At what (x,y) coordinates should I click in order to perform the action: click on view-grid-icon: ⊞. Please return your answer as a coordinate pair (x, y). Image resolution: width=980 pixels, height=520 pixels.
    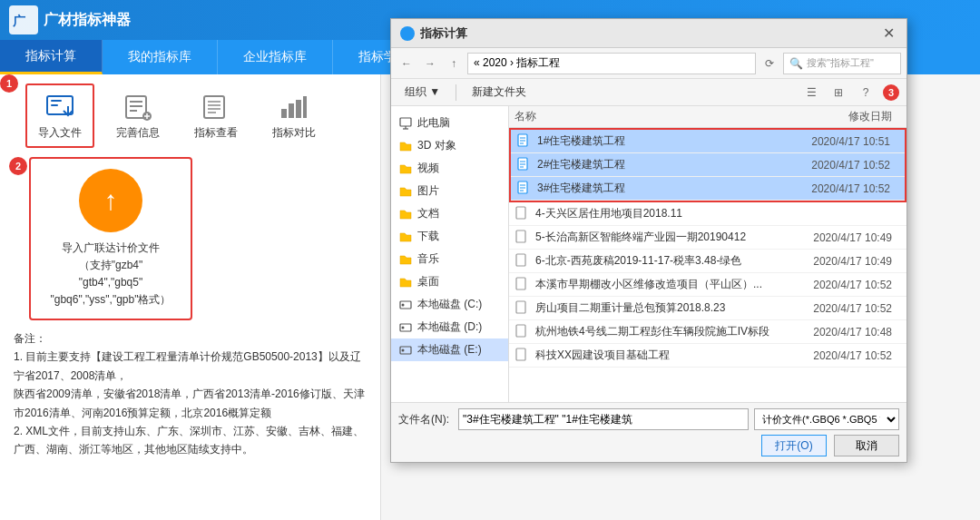
    Looking at the image, I should click on (838, 93).